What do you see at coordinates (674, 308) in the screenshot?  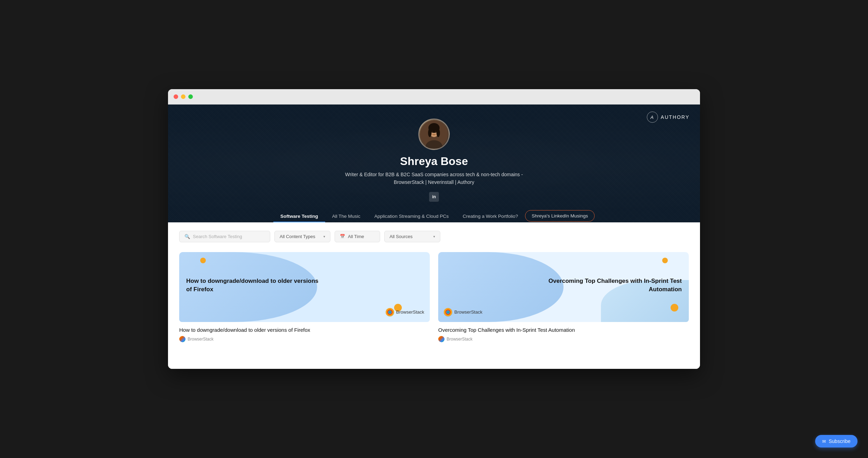 I see `thumbnail-orange-dot-bottom-right` at bounding box center [674, 308].